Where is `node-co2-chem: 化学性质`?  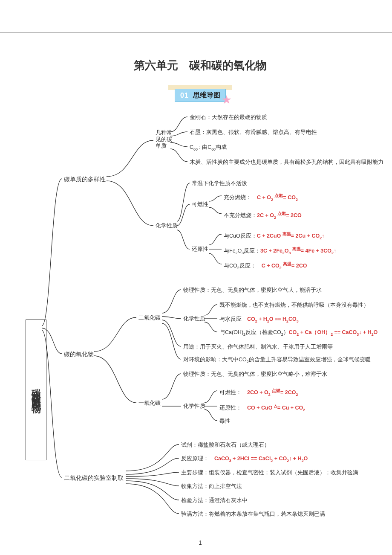
node-co2-chem: 化学性质 is located at coordinates (194, 319).